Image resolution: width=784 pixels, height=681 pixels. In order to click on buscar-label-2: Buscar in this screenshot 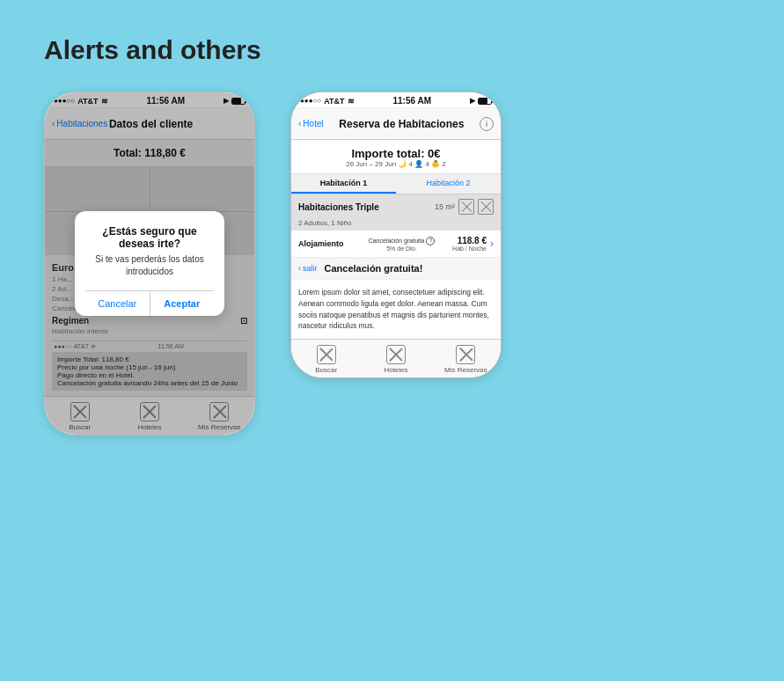, I will do `click(326, 370)`.